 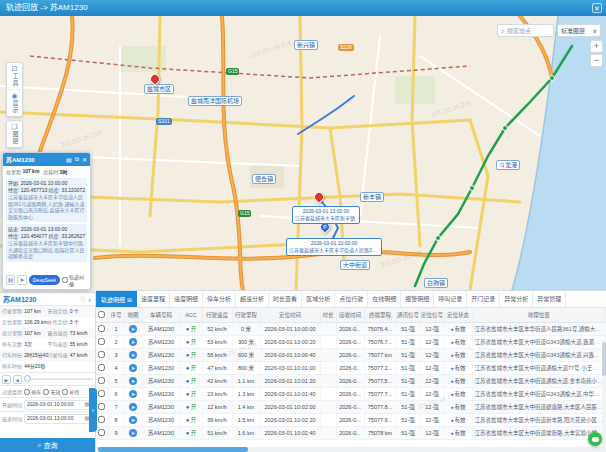 I want to click on row-odometer: 75077.9..., so click(x=380, y=420).